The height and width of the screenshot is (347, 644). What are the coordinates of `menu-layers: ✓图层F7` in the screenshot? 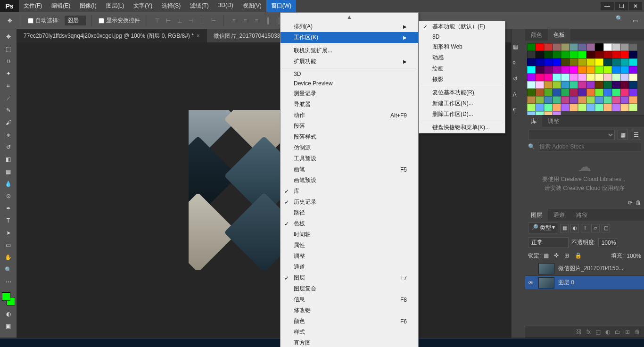 It's located at (349, 278).